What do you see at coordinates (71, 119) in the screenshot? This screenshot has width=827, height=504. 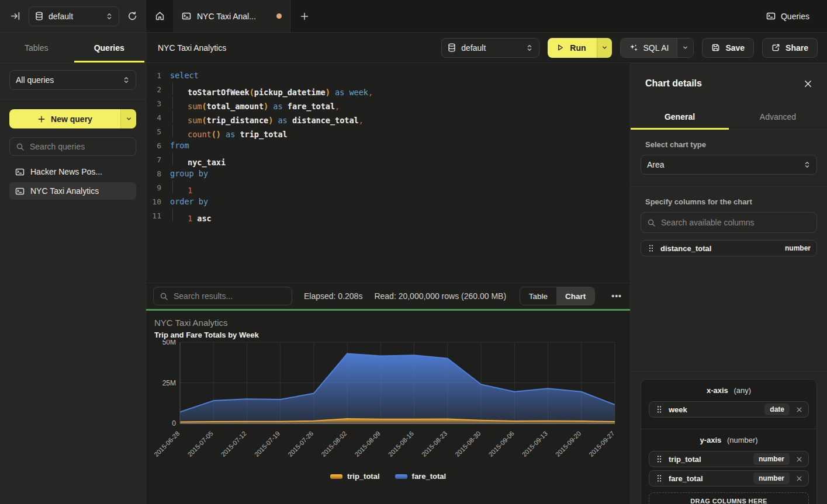 I see `new-query-button-label: New query` at bounding box center [71, 119].